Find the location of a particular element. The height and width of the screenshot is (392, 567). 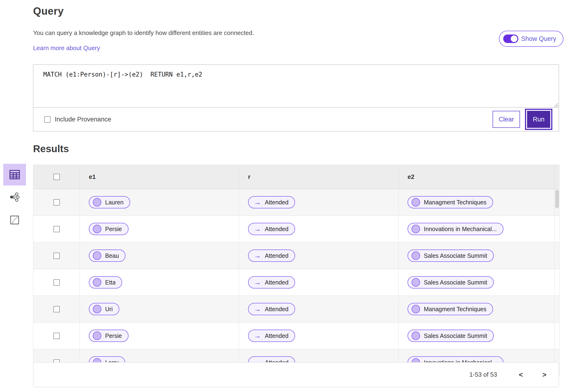

entity-label: Lauren is located at coordinates (114, 202).